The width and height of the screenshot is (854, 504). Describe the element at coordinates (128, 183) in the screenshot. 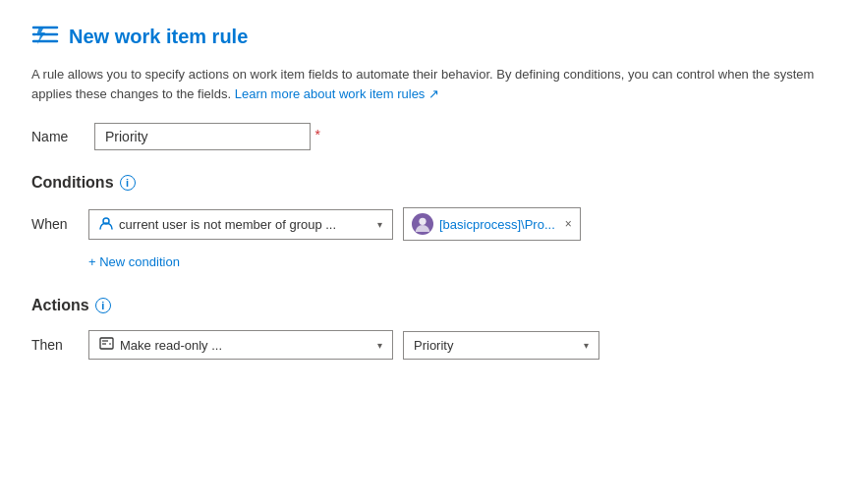

I see `conditions-info-icon: i` at that location.